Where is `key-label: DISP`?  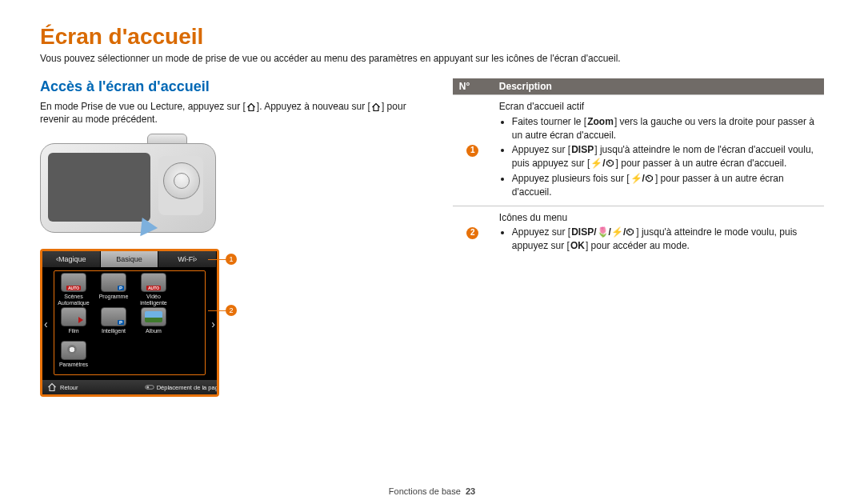
key-label: DISP is located at coordinates (582, 150).